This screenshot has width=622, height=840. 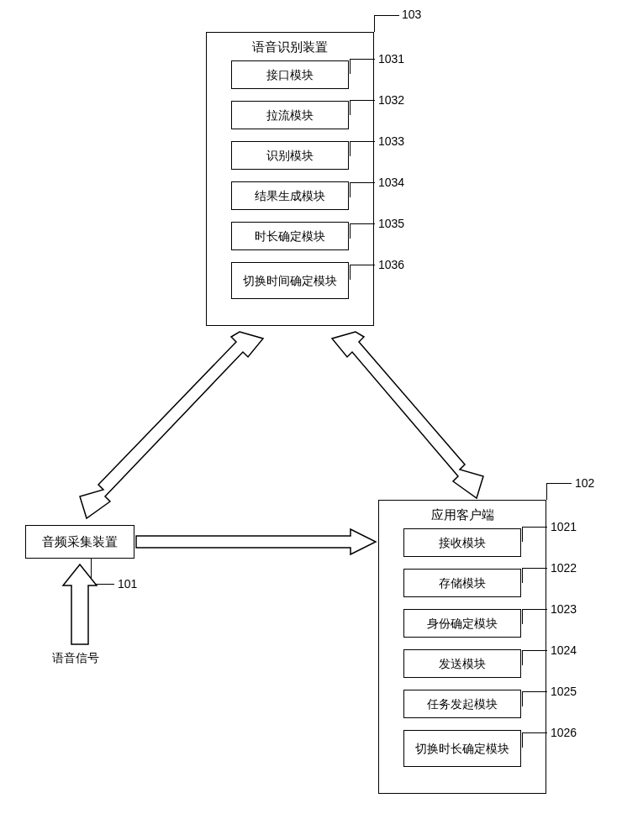 I want to click on ref-1034: 1034, so click(x=392, y=182).